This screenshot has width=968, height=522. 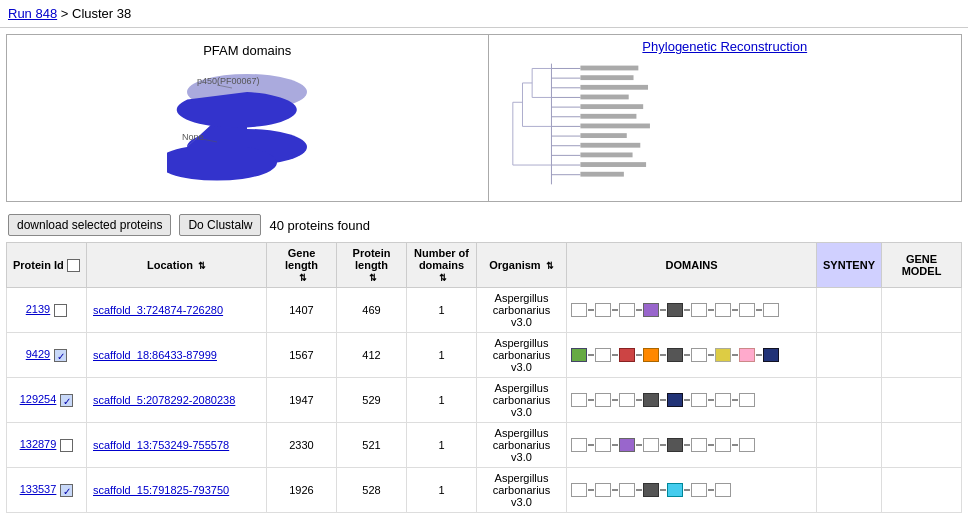 I want to click on th-protein-length: Protein length ⇅, so click(x=372, y=266).